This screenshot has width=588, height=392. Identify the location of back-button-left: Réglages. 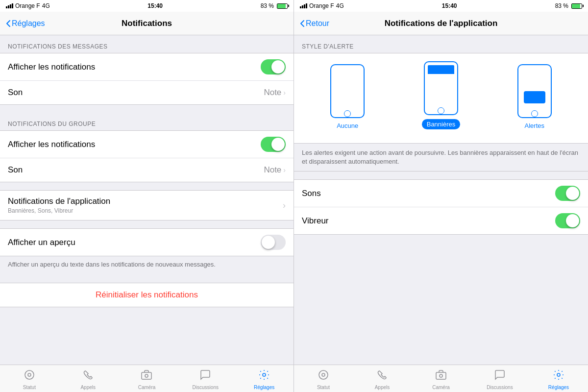
(25, 24).